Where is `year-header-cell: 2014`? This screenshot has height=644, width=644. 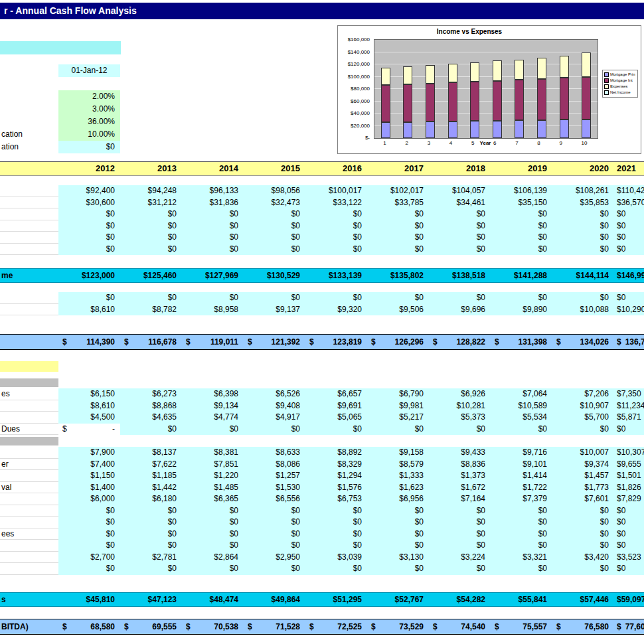
year-header-cell: 2014 is located at coordinates (212, 169).